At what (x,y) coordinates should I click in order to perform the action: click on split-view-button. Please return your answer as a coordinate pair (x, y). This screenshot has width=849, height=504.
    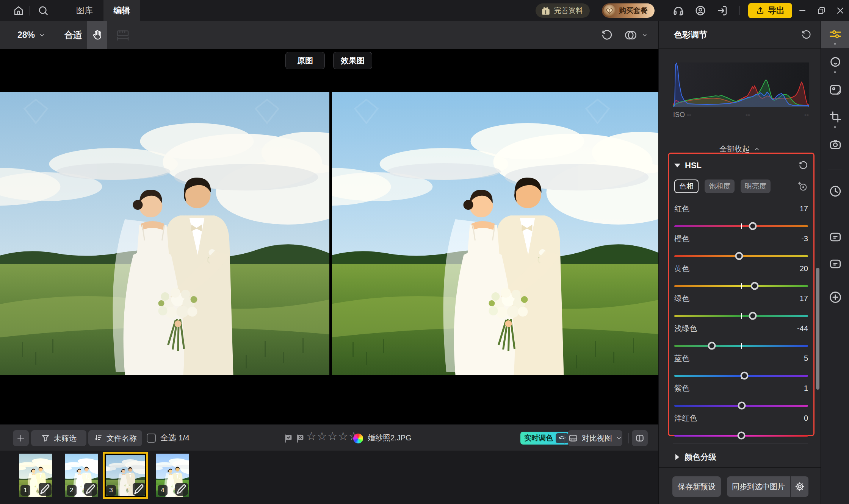
    Looking at the image, I should click on (640, 438).